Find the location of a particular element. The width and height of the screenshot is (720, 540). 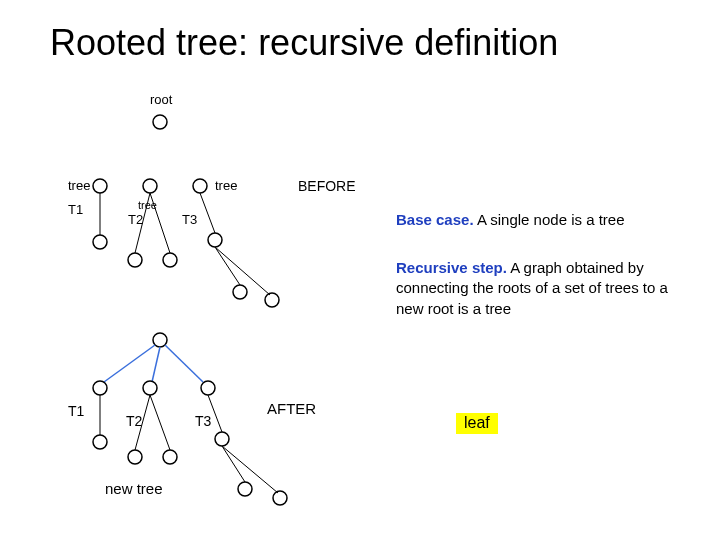

page-title: Rooted tree: recursive definition is located at coordinates (360, 43).